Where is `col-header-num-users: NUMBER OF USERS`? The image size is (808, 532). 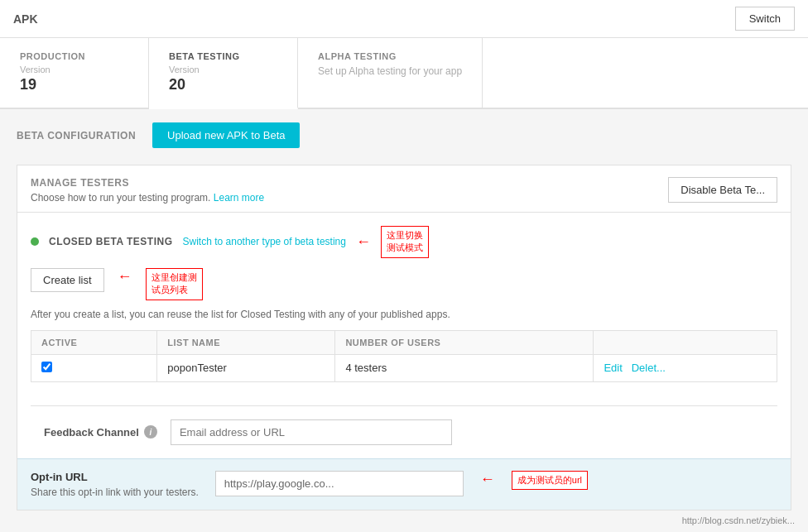
col-header-num-users: NUMBER OF USERS is located at coordinates (464, 343).